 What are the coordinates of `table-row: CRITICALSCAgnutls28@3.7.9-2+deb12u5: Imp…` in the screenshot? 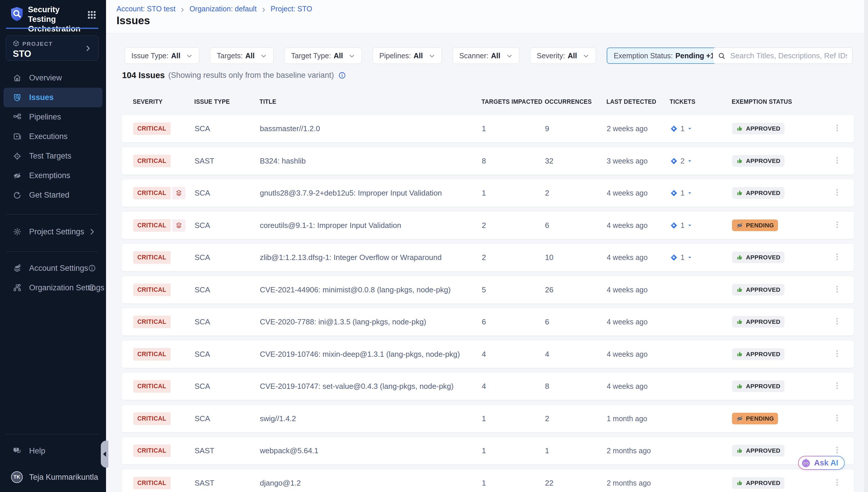 It's located at (488, 193).